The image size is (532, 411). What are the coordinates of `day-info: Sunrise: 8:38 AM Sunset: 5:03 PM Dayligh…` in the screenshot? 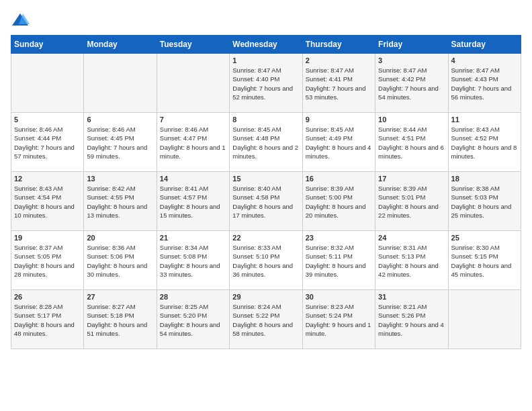 It's located at (485, 201).